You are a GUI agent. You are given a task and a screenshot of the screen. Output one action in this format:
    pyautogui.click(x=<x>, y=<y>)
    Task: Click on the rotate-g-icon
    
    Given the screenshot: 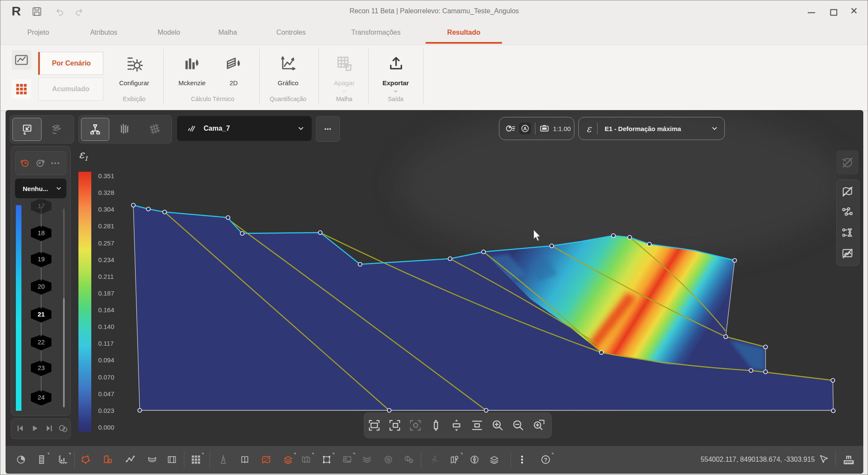 What is the action you would take?
    pyautogui.click(x=388, y=460)
    